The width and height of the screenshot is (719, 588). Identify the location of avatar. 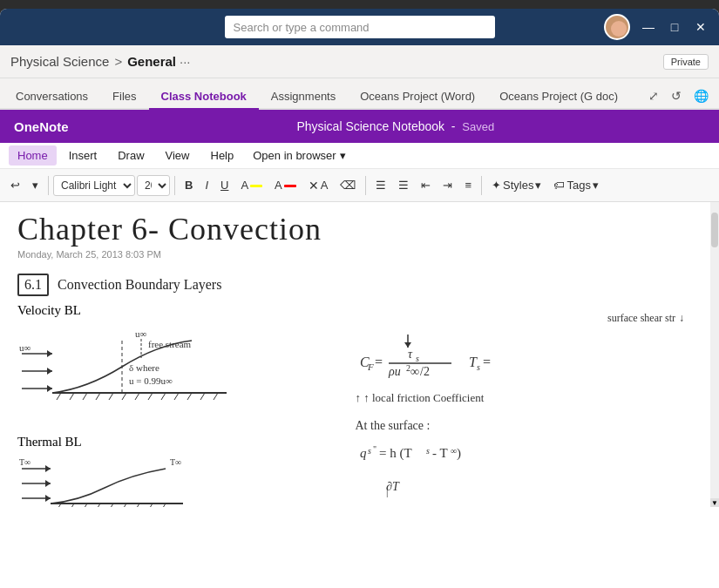
(617, 27).